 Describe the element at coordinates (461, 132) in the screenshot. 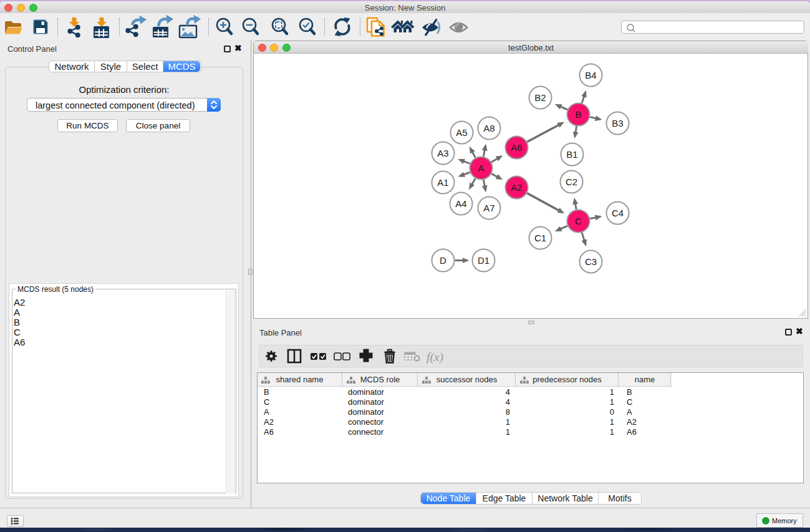

I see `svg-text: A5` at that location.